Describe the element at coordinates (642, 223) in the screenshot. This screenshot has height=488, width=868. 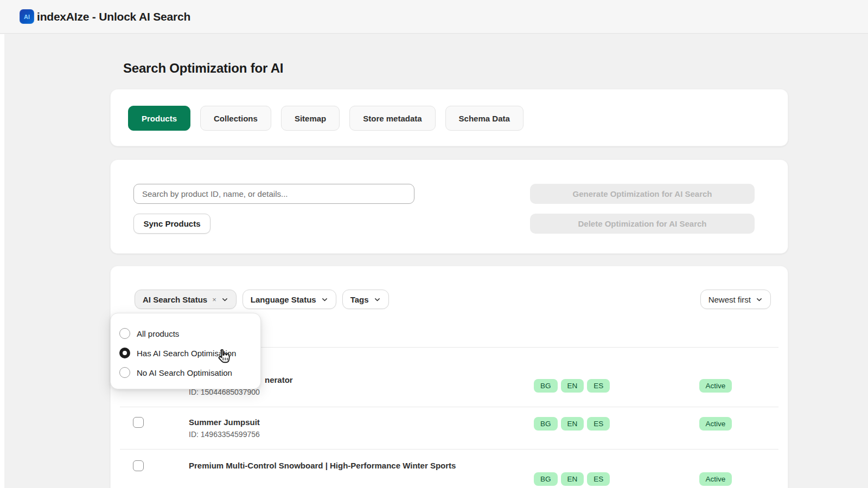
I see `delete-optimization-button: Delete Optimization for AI Search` at that location.